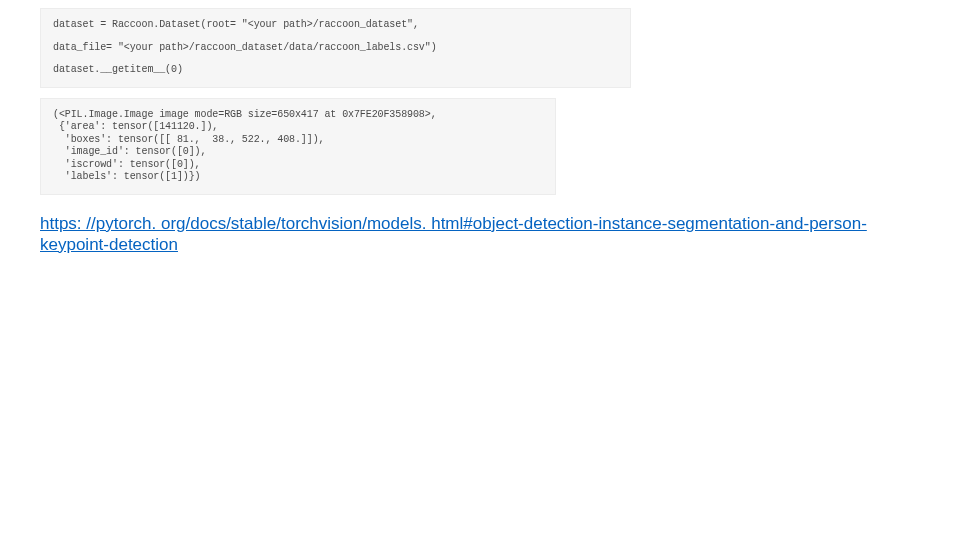 This screenshot has height=540, width=960. What do you see at coordinates (336, 48) in the screenshot?
I see `code-input-block: dataset = Raccoon.Dataset(root= "<your p…` at bounding box center [336, 48].